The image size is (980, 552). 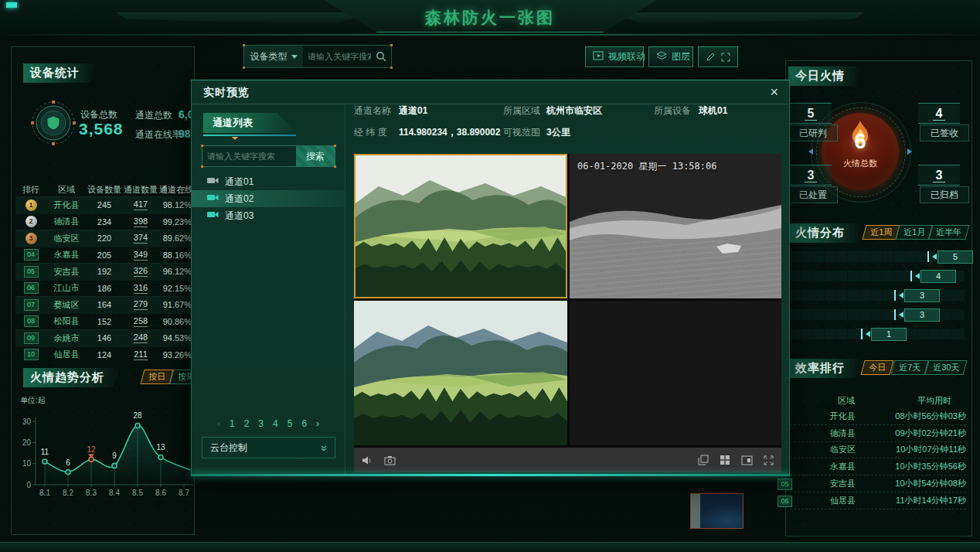 I want to click on fullscreen-icon, so click(x=726, y=57).